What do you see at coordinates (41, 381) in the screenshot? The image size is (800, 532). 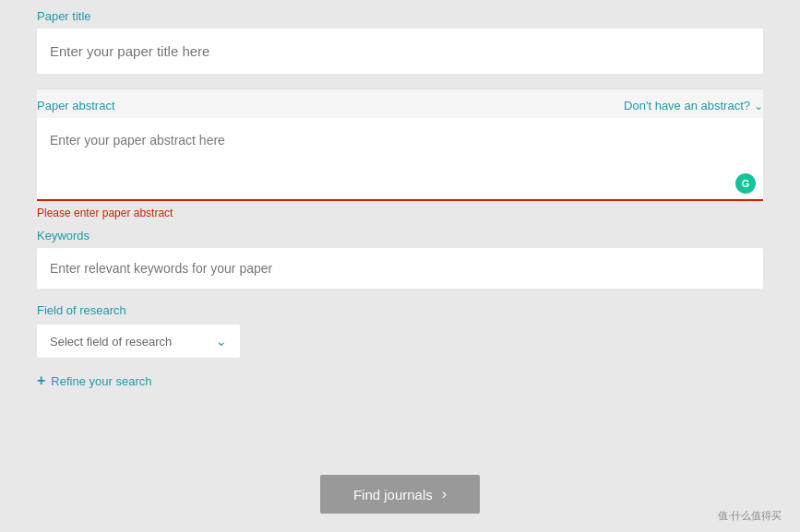 I see `plus-icon: +` at bounding box center [41, 381].